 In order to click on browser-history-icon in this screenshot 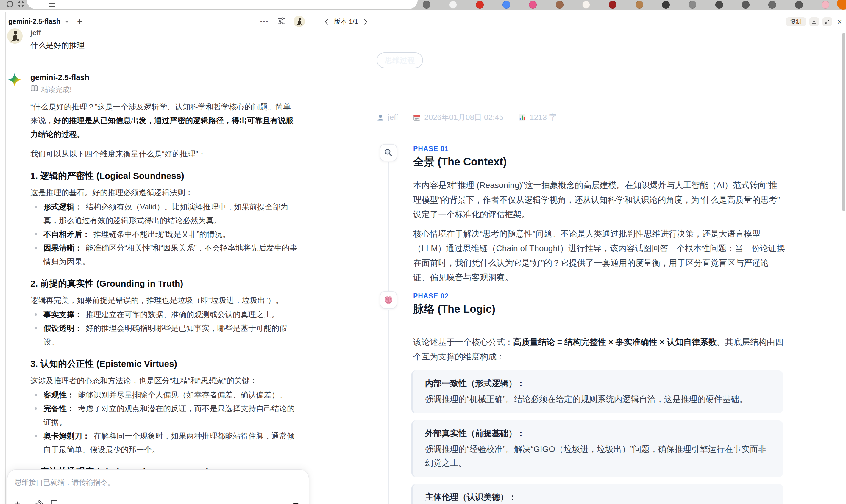, I will do `click(10, 4)`.